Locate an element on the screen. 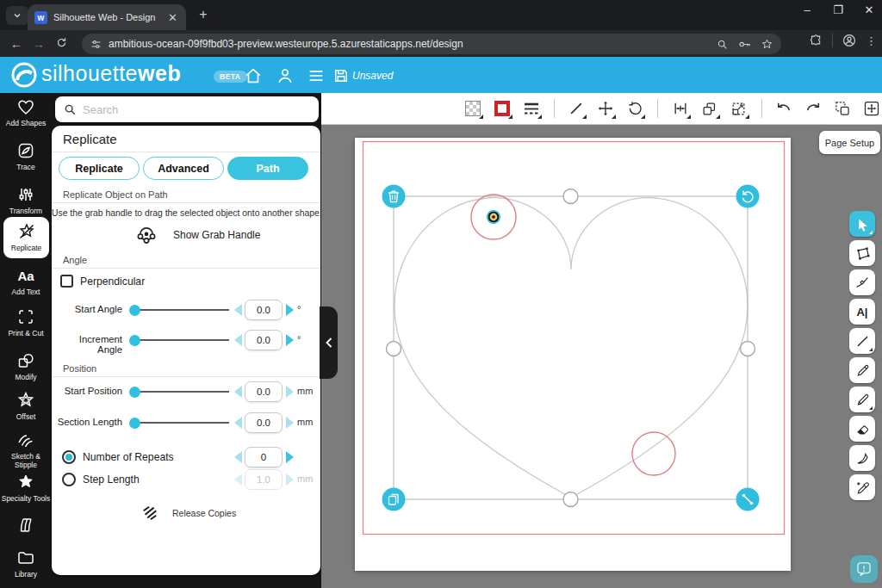 This screenshot has height=588, width=882. tab-search-chevron-icon is located at coordinates (17, 15).